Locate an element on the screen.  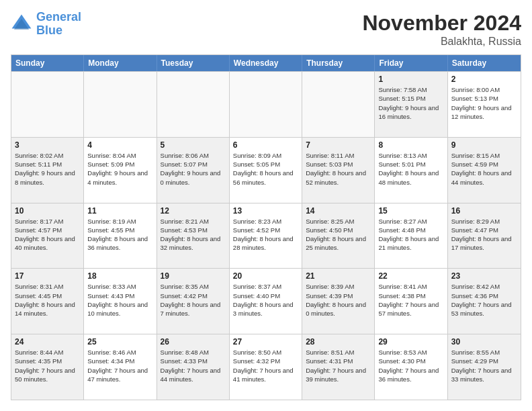
day-number: 20 is located at coordinates (266, 276).